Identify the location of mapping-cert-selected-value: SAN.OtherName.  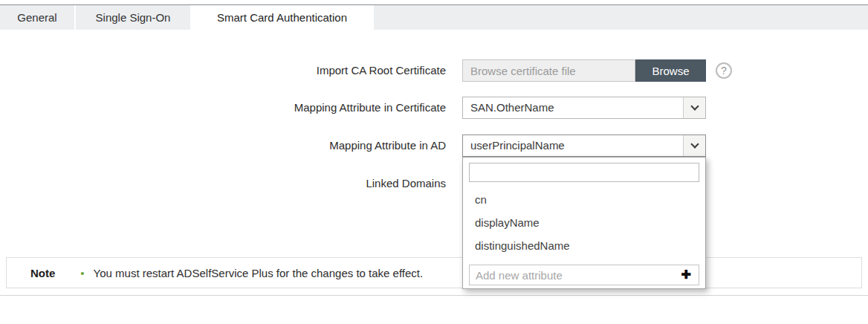
(513, 108).